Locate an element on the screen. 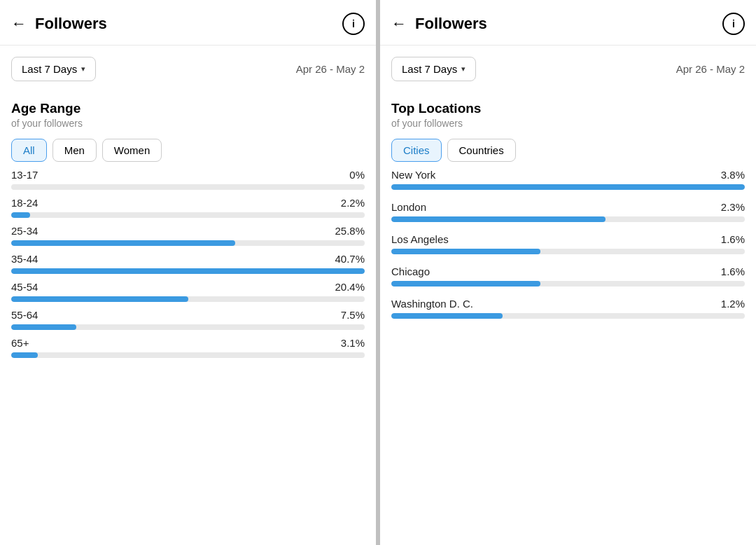 This screenshot has height=545, width=756. location-row: Chicago1.6% is located at coordinates (568, 276).